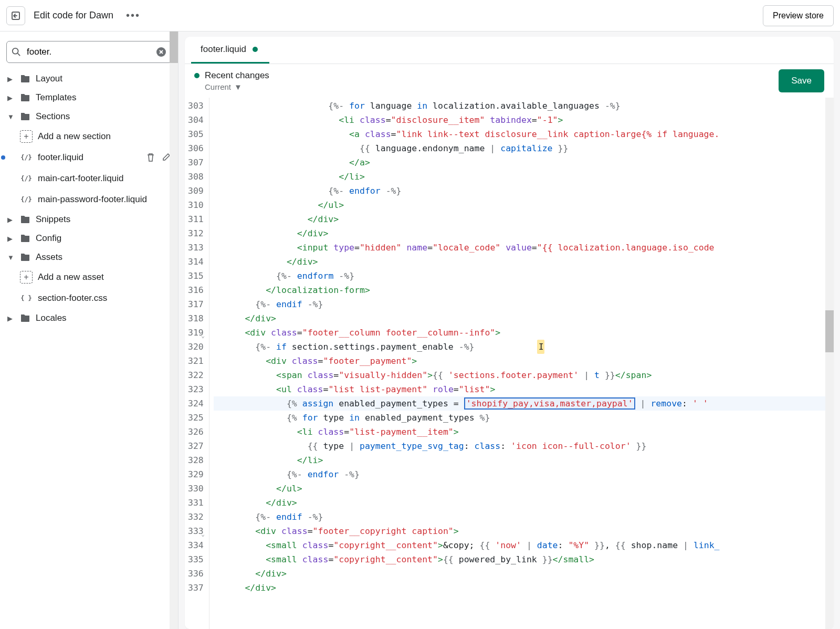 The image size is (840, 629). Describe the element at coordinates (89, 238) in the screenshot. I see `folder-config: ▶ Config` at that location.